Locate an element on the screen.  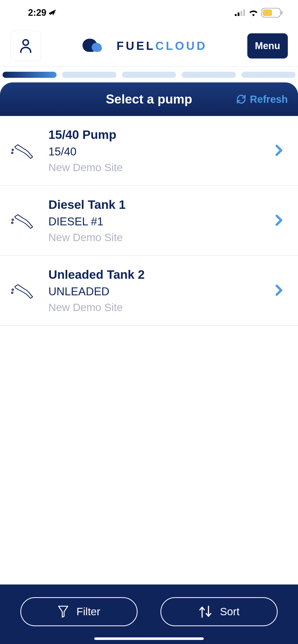
refresh-label: Refresh is located at coordinates (269, 99).